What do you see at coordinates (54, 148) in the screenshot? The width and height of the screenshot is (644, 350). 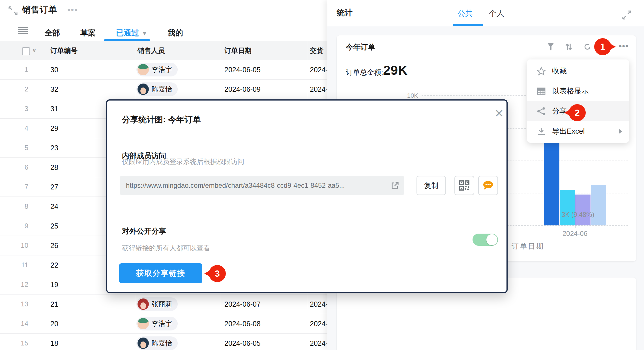 I see `cell-order-no: 23` at bounding box center [54, 148].